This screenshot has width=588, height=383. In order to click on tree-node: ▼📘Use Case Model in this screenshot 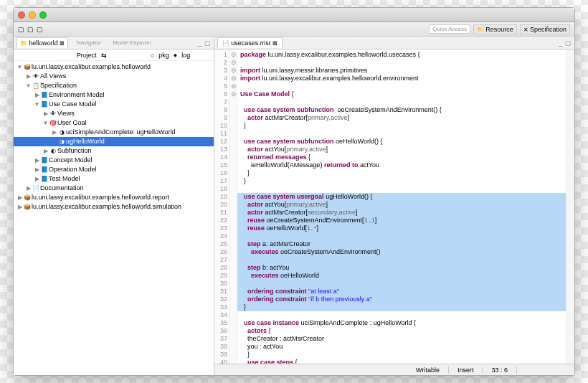, I will do `click(113, 105)`.